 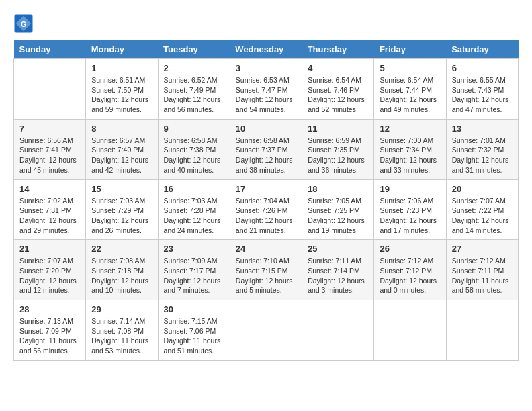 I want to click on day-info: Sunrise: 6:57 AM Sunset: 7:40 PM Dayligh…, so click(x=122, y=156).